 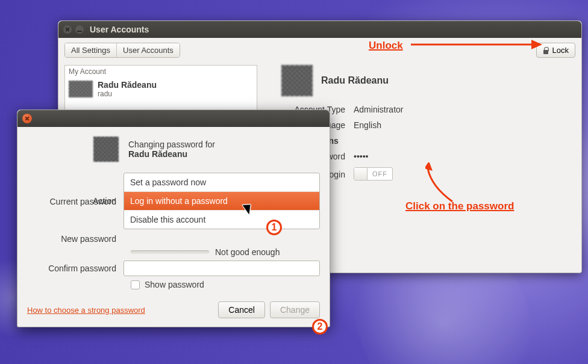 I want to click on strong-password-help-link: How to choose a strong password, so click(x=86, y=310).